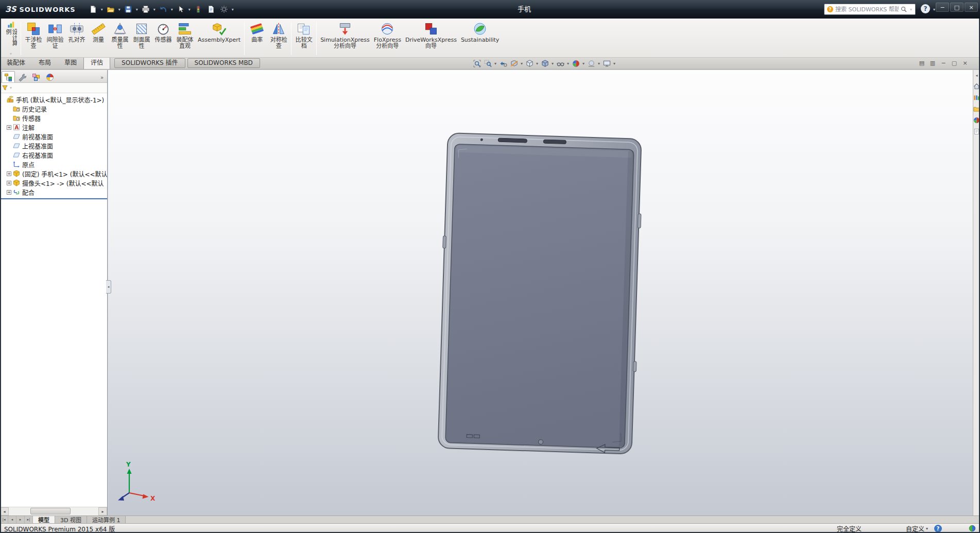  I want to click on displaymanager-tab, so click(50, 77).